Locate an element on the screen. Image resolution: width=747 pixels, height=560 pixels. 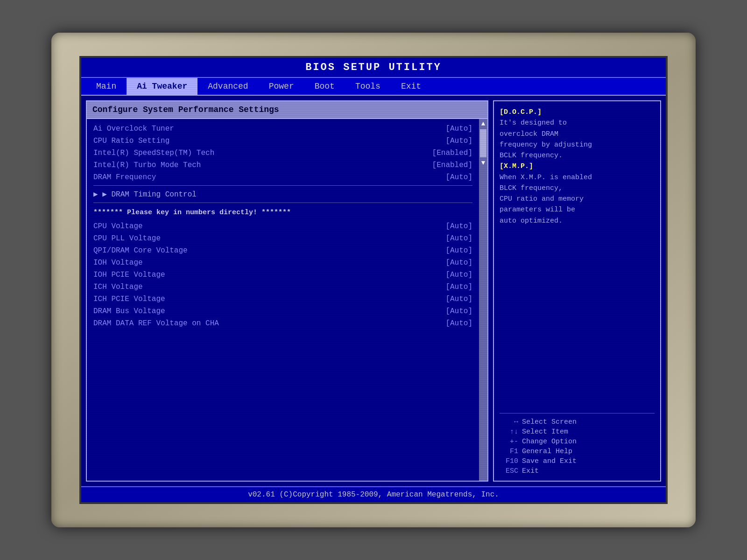
key-symbol: F10 is located at coordinates (509, 461).